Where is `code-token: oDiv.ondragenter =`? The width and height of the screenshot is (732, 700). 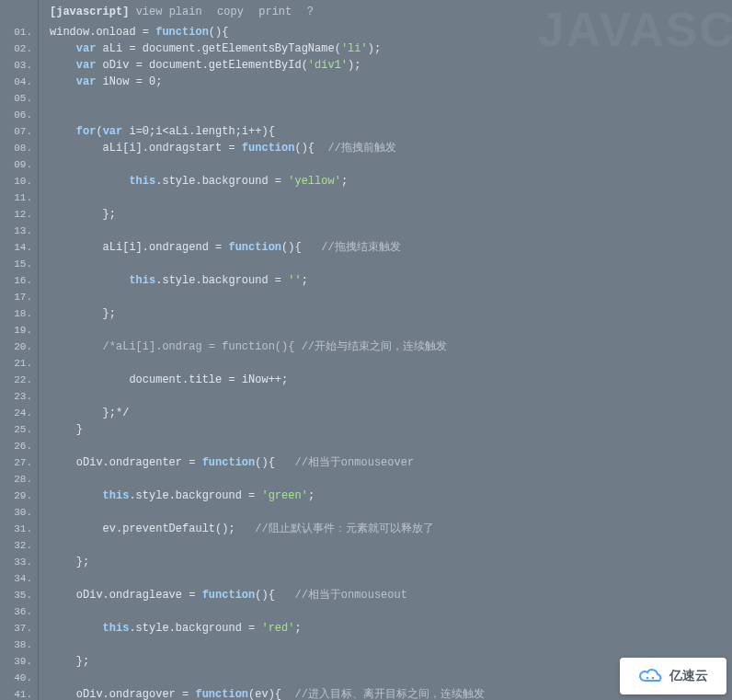
code-token: oDiv.ondragenter = is located at coordinates (126, 463).